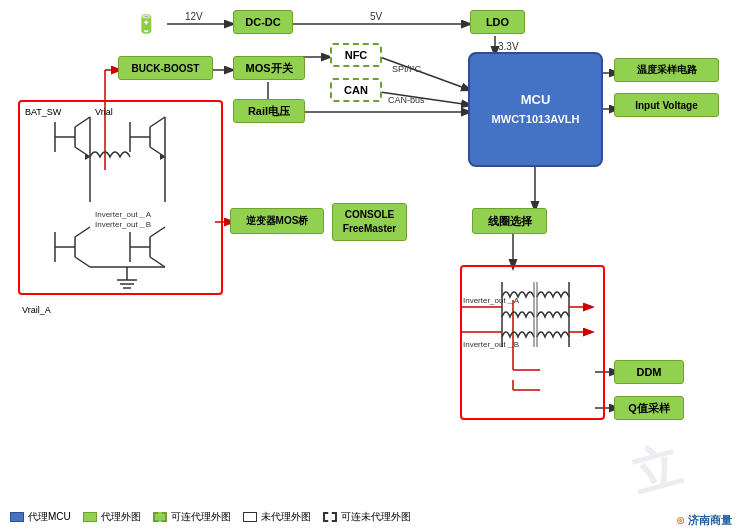 The width and height of the screenshot is (740, 532). I want to click on logo-text: 济南商量, so click(710, 520).